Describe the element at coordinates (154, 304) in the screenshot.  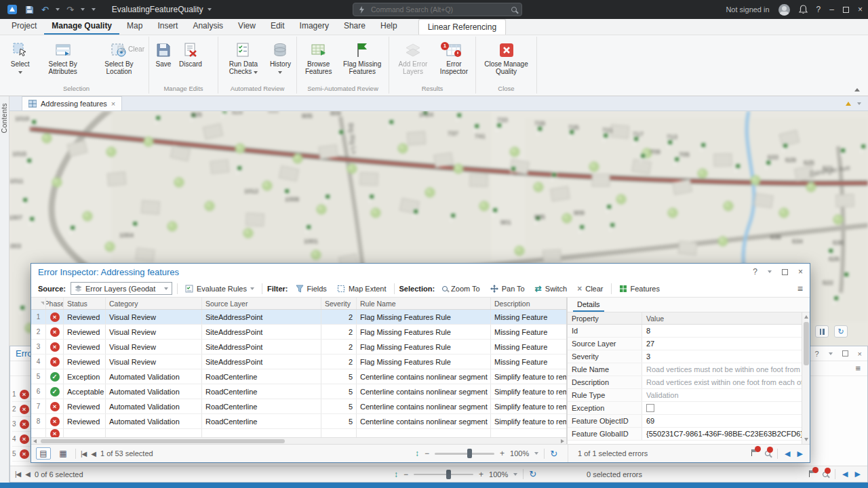
I see `col-category: Category` at that location.